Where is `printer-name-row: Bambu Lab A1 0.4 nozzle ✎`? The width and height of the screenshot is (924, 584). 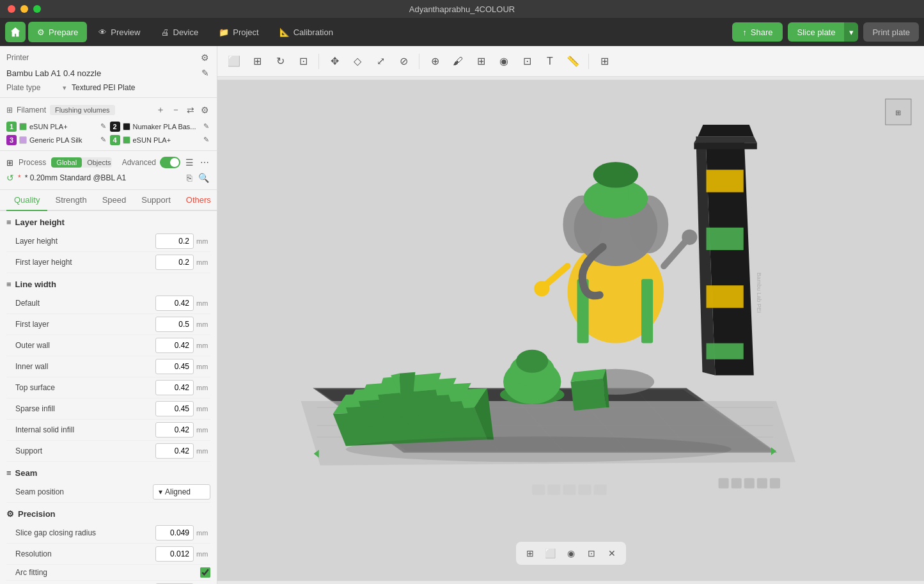
printer-name-row: Bambu Lab A1 0.4 nozzle ✎ is located at coordinates (109, 73).